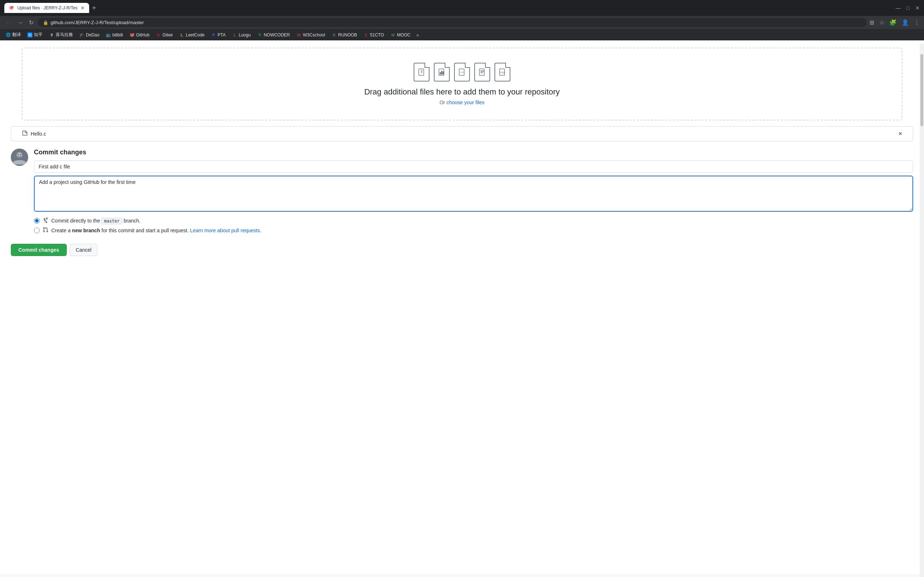 The image size is (924, 577). Describe the element at coordinates (462, 23) in the screenshot. I see `browser-addressbar: ← → ↻ 🔒 github.com/JERRY-Z-J-R/Test/uplo…` at that location.